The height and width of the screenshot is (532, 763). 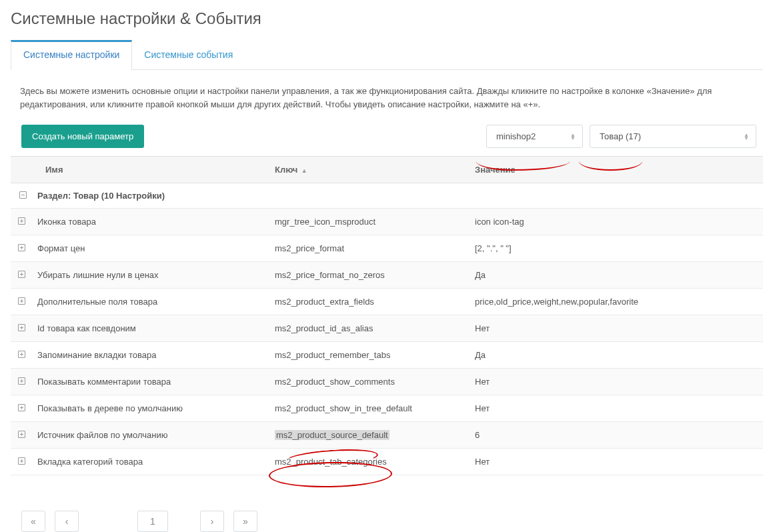 What do you see at coordinates (139, 521) in the screenshot?
I see `pager: « ‹ 1 › »` at bounding box center [139, 521].